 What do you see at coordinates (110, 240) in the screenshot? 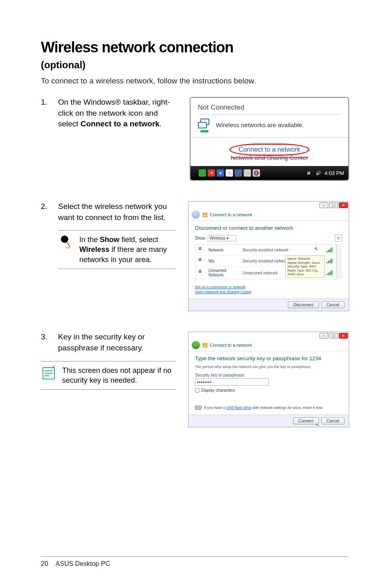
I see `text-fragment-bold: Show` at bounding box center [110, 240].